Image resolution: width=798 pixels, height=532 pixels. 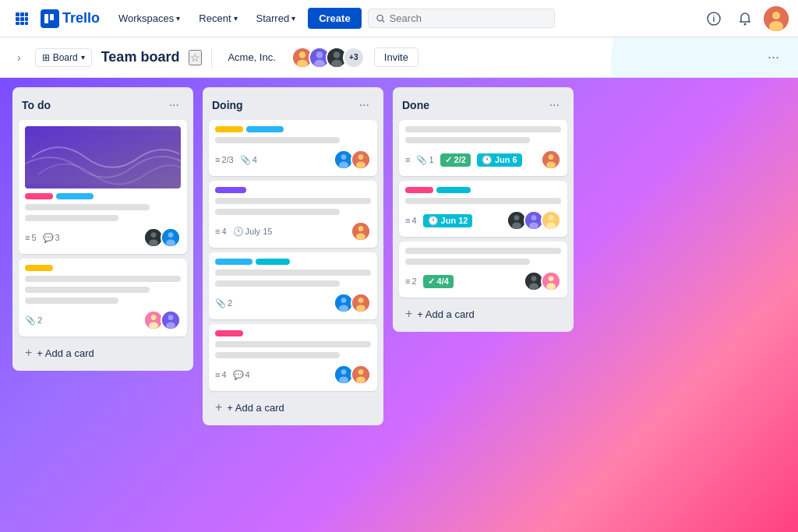 I want to click on member-avatars: +3, so click(x=328, y=58).